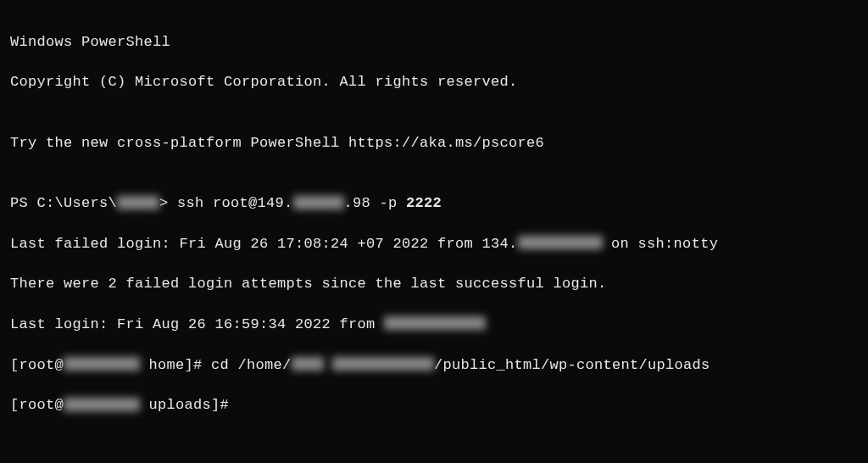  I want to click on ps-prefix: PS C:\Users\, so click(64, 204).